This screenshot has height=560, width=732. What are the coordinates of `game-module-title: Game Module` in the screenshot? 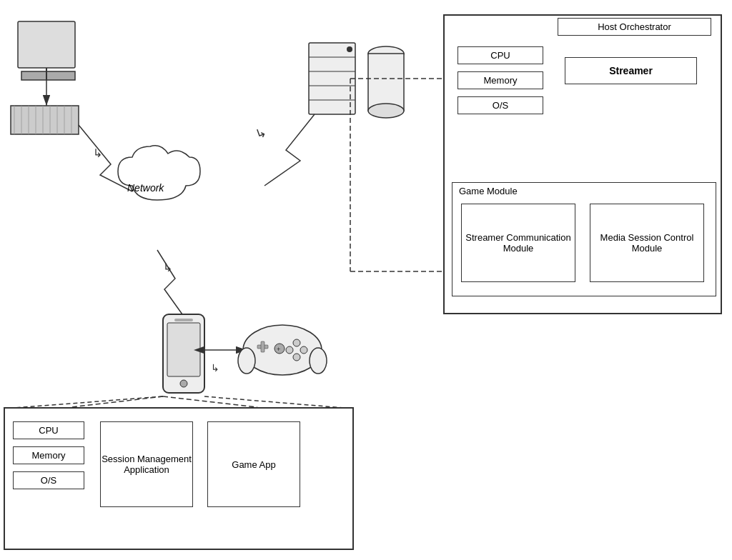 It's located at (488, 191).